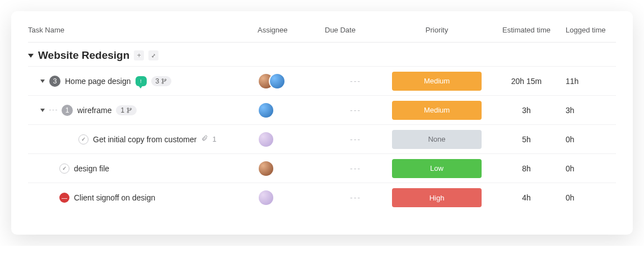 The image size is (644, 280). What do you see at coordinates (84, 55) in the screenshot?
I see `group-title: Website Redesign` at bounding box center [84, 55].